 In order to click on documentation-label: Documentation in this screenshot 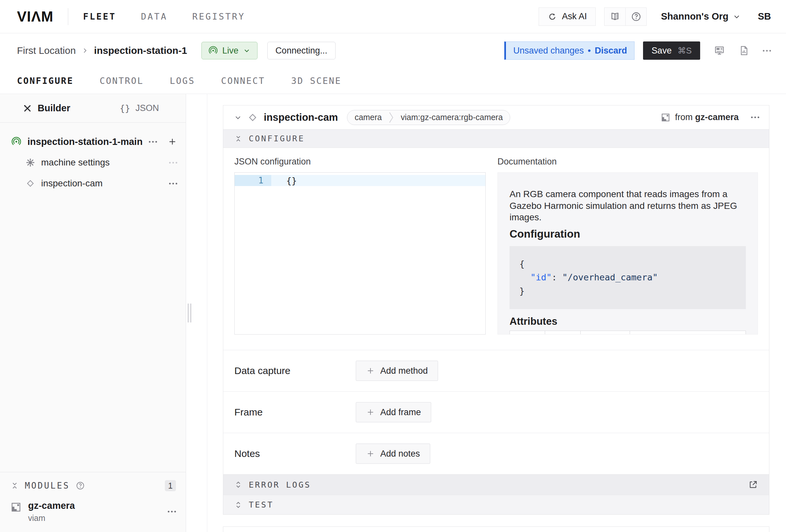, I will do `click(628, 162)`.